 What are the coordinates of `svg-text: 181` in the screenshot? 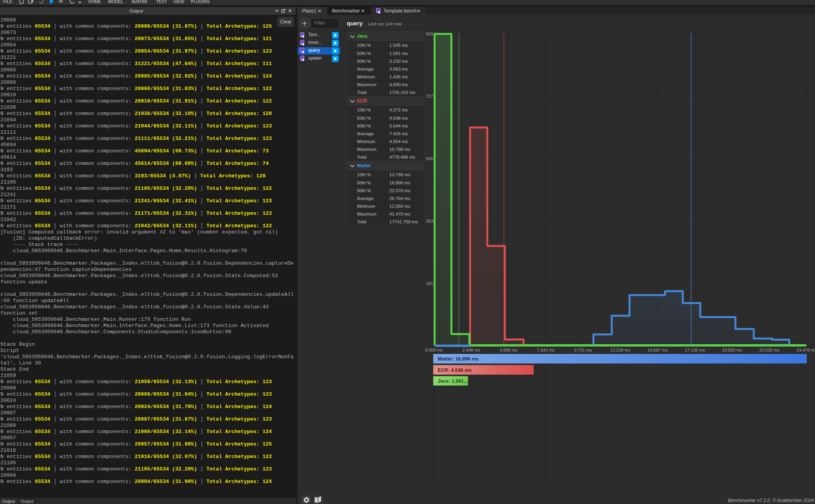 It's located at (430, 283).